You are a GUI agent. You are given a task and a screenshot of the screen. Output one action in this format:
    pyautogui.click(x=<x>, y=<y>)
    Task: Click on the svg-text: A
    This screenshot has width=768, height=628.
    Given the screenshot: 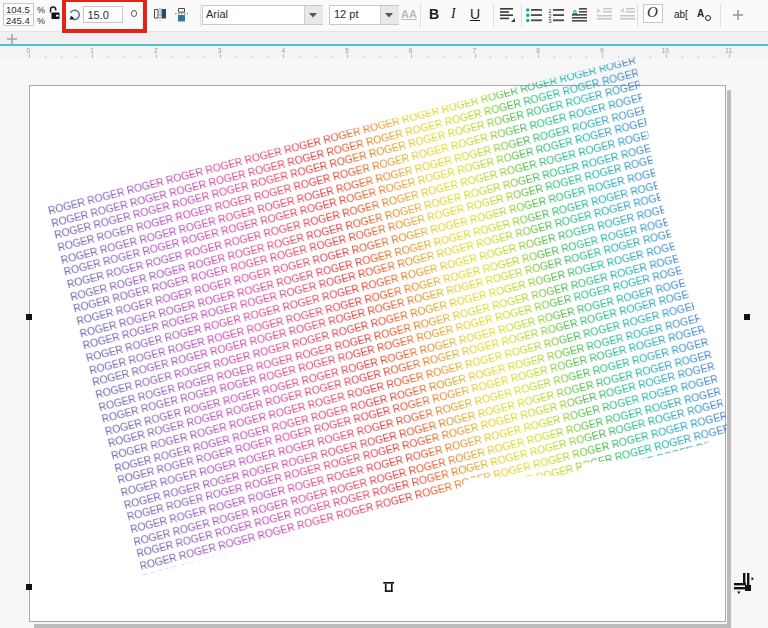 What is the action you would take?
    pyautogui.click(x=576, y=13)
    